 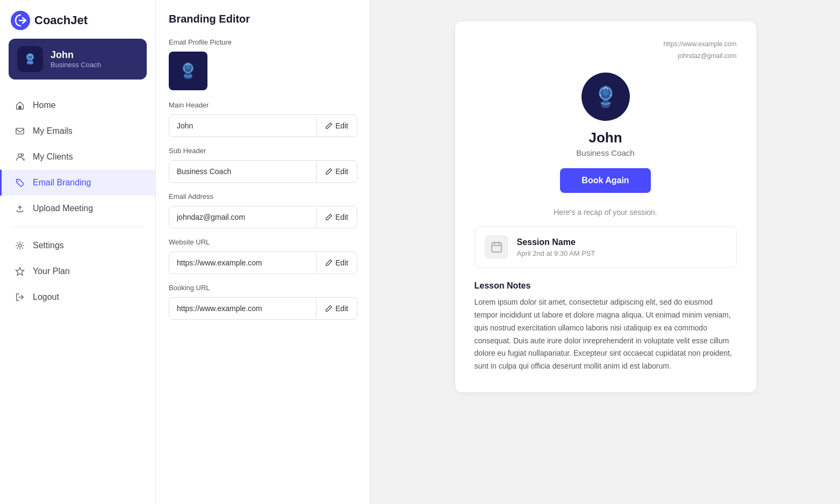 I want to click on sub-header-edit-button: Edit, so click(x=336, y=171).